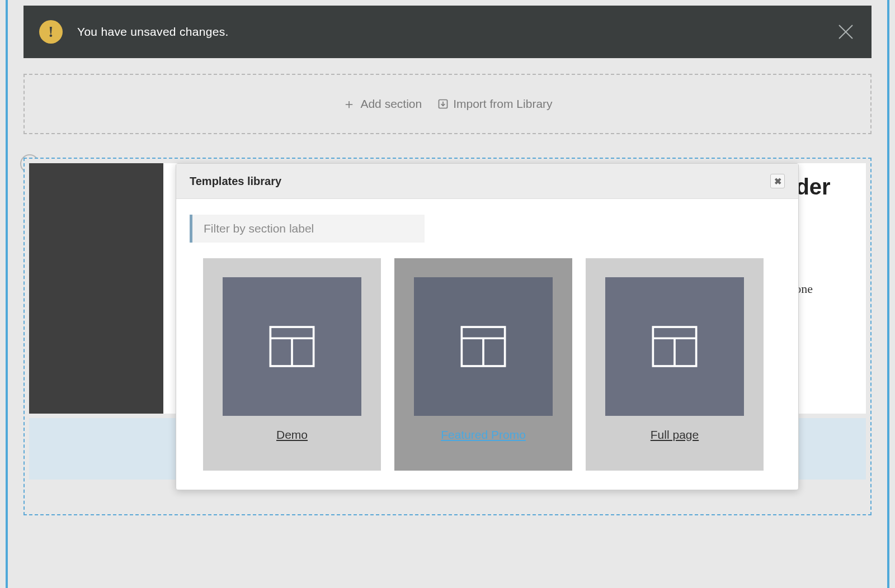 The height and width of the screenshot is (588, 895). Describe the element at coordinates (382, 104) in the screenshot. I see `add-section-button: ＋ Add section` at that location.